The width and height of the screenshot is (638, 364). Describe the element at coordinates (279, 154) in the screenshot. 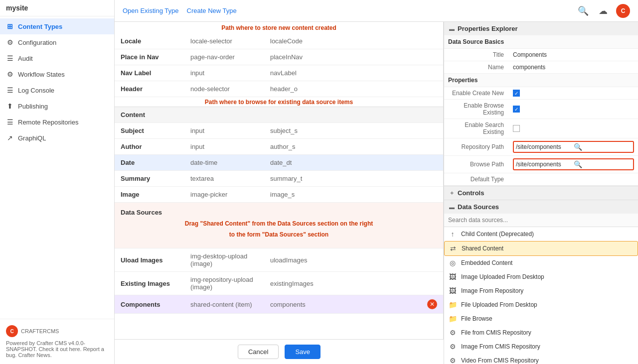

I see `content-table: Content Subject input subject_s Author i…` at that location.